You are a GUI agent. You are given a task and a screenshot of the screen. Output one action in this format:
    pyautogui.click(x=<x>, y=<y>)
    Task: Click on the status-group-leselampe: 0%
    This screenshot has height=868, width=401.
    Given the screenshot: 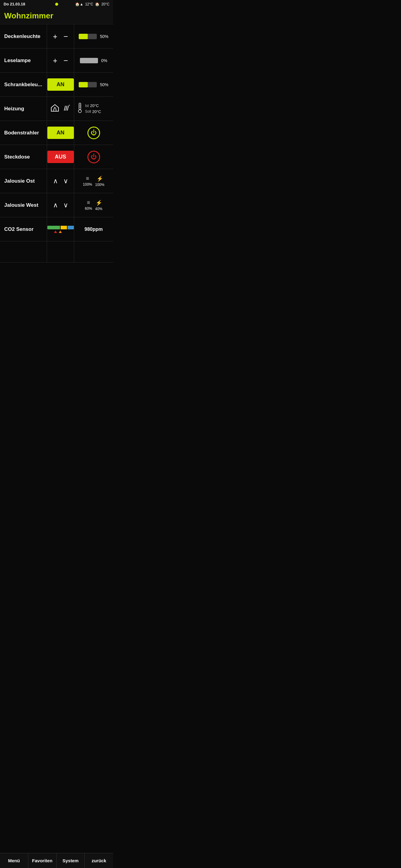 What is the action you would take?
    pyautogui.click(x=94, y=61)
    